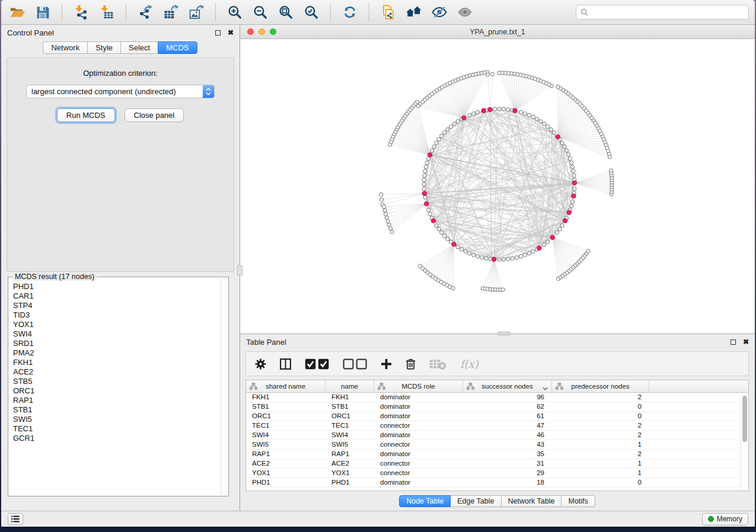 This screenshot has height=532, width=756. I want to click on mcds-result-list: PHD1CAR1STP4TID3YOX1SWI4SRD1PMA2FKH1ACE2…, so click(115, 387).